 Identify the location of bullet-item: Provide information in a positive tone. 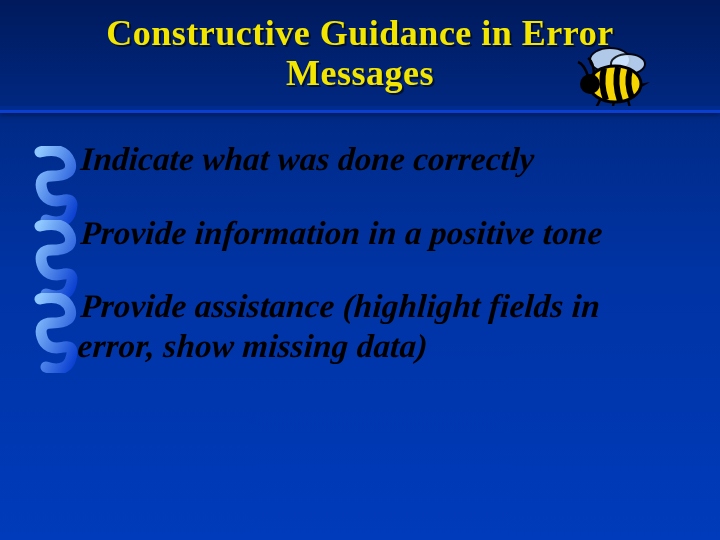
(360, 234).